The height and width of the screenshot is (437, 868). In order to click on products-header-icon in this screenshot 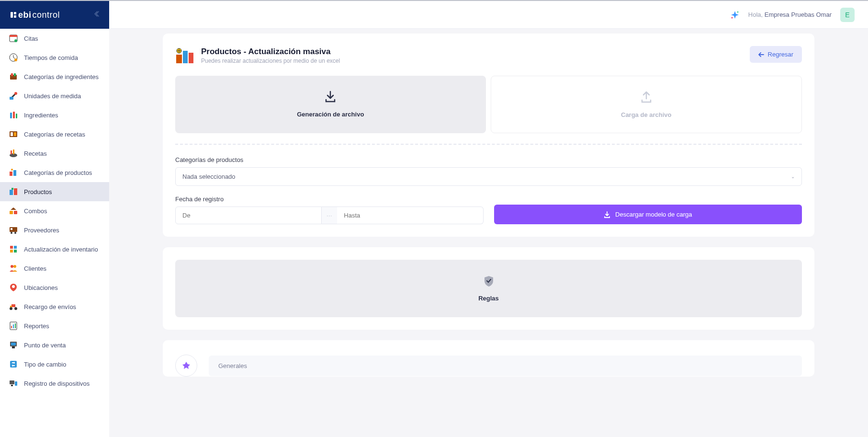, I will do `click(185, 56)`.